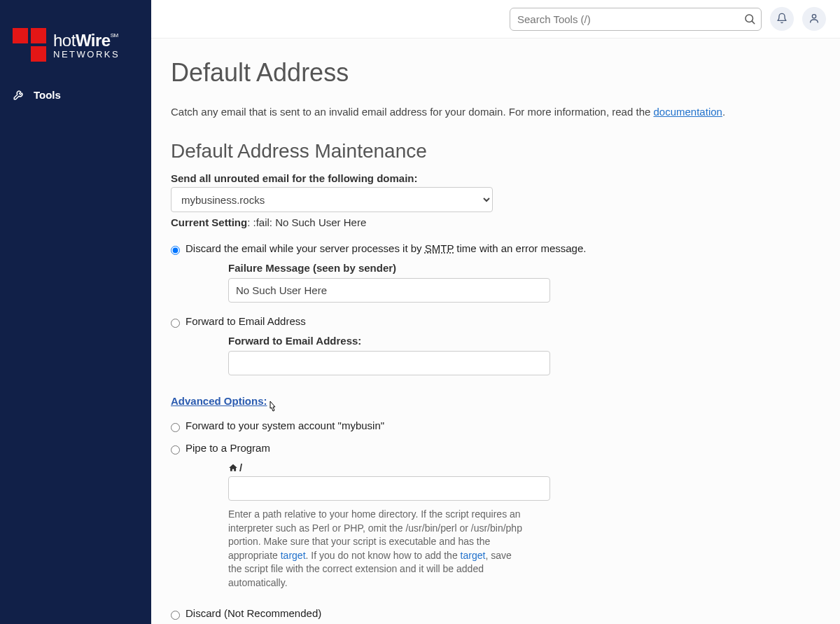 The image size is (840, 624). What do you see at coordinates (175, 615) in the screenshot?
I see `radio-discard-nr` at bounding box center [175, 615].